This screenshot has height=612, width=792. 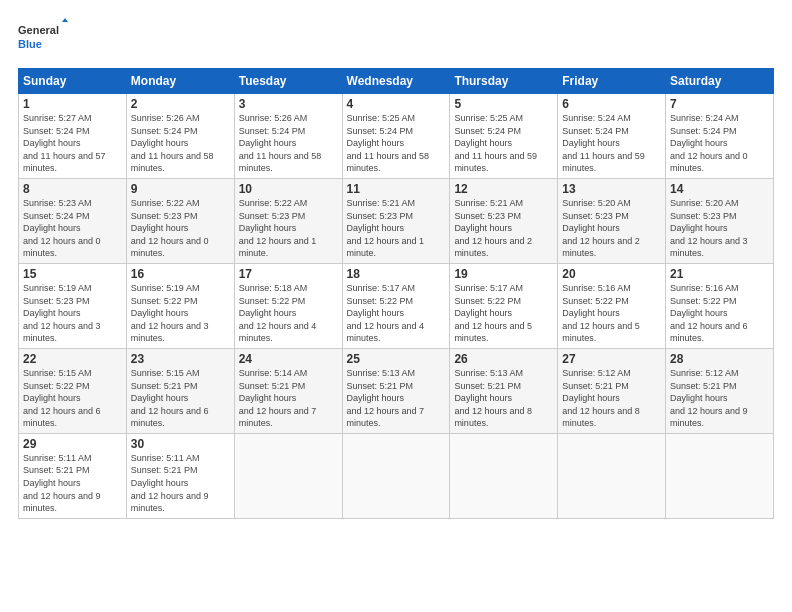 I want to click on weekday-header-saturday: Saturday, so click(x=720, y=82).